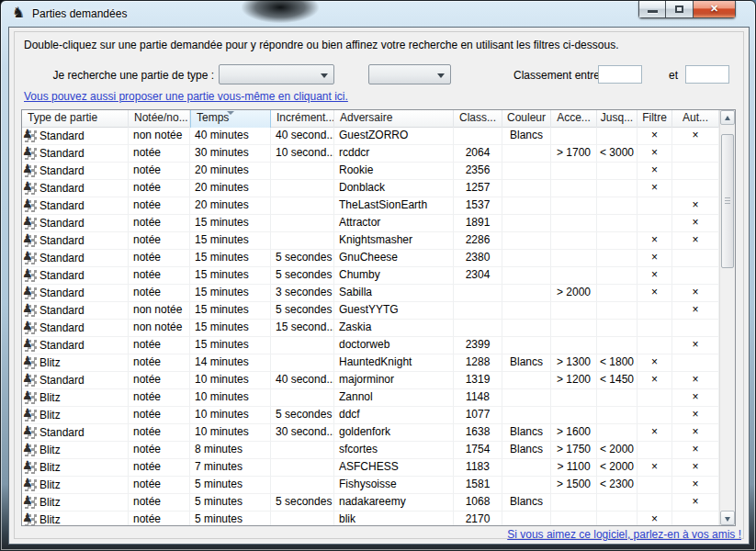 The height and width of the screenshot is (551, 756). Describe the element at coordinates (276, 74) in the screenshot. I see `game-type-select` at that location.